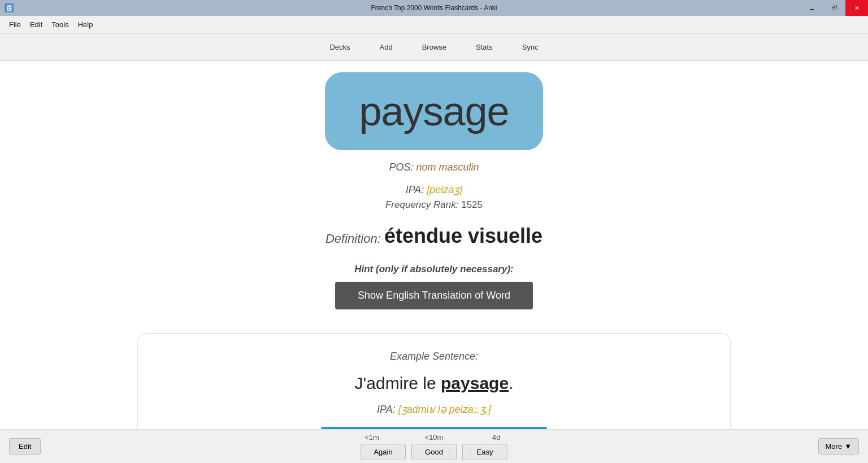  What do you see at coordinates (340, 47) in the screenshot?
I see `toolbar-decks: Decks` at bounding box center [340, 47].